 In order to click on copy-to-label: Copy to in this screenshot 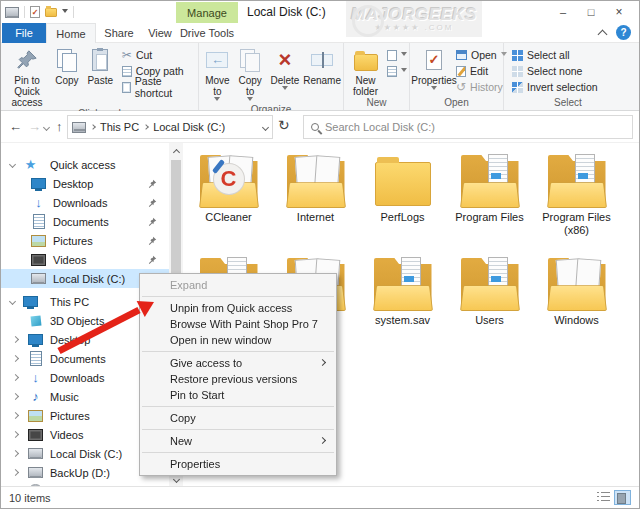, I will do `click(250, 86)`.